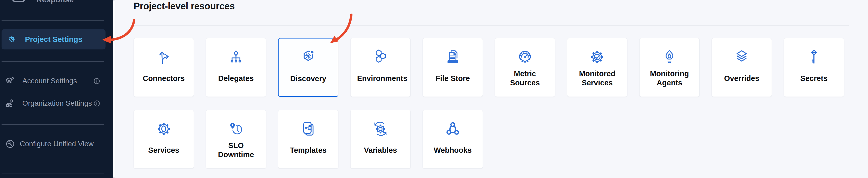 This screenshot has width=868, height=178. I want to click on services-gear-icon, so click(164, 129).